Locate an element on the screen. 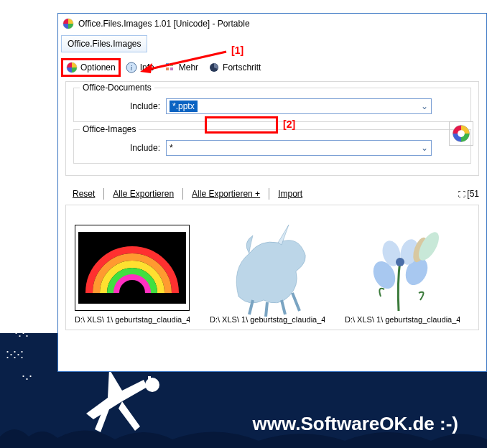 The image size is (487, 448). import-link: Import is located at coordinates (290, 194).